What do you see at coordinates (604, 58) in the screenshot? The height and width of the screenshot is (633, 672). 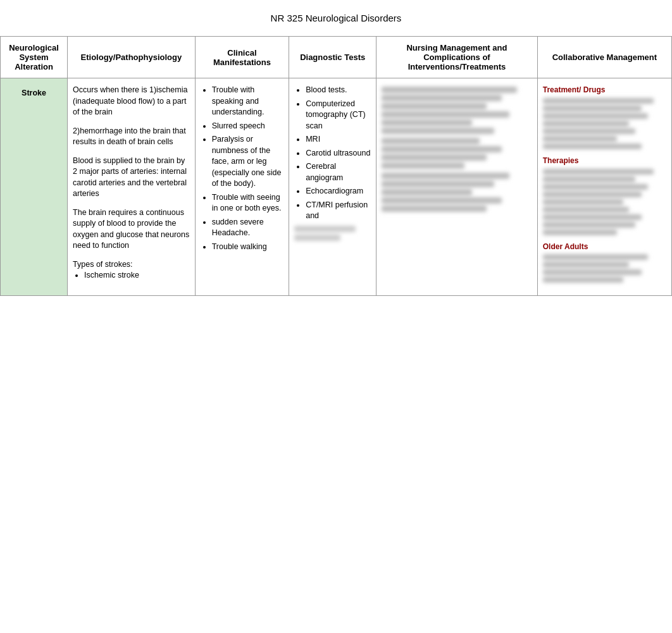 I see `header-collab: Collaborative Management` at bounding box center [604, 58].